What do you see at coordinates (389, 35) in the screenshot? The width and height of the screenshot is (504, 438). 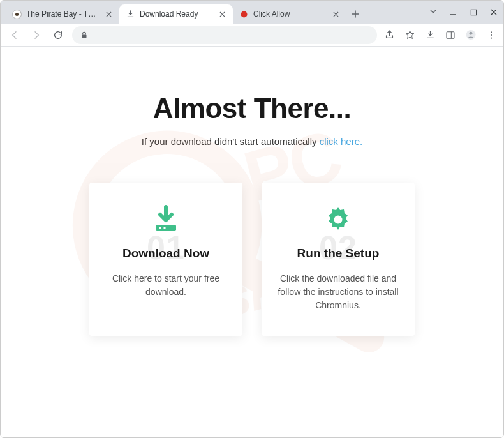 I see `share-icon` at bounding box center [389, 35].